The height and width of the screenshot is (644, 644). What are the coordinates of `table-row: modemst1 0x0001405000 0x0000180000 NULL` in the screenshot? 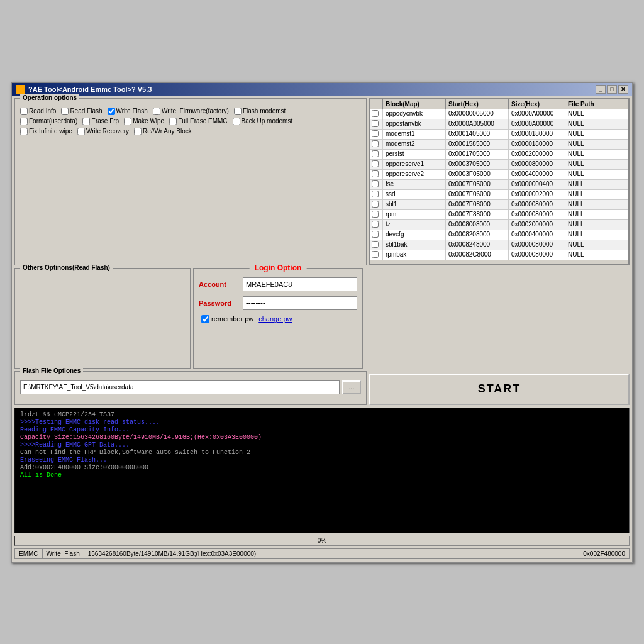 It's located at (499, 135).